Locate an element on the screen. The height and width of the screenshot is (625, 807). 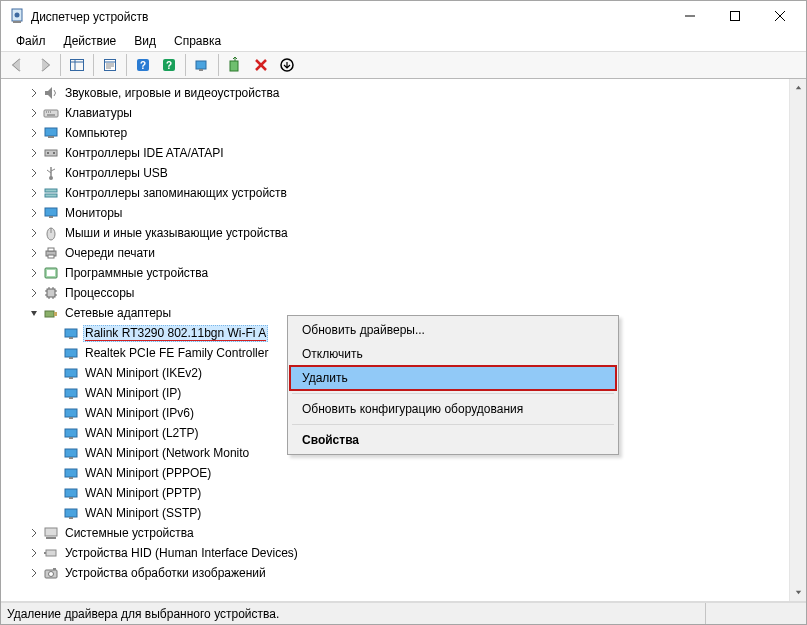
tree-item: Системные устройства is located at coordinates (408, 533).